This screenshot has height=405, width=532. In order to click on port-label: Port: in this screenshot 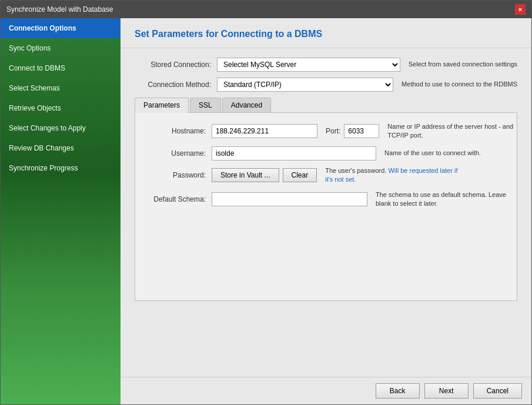, I will do `click(333, 131)`.